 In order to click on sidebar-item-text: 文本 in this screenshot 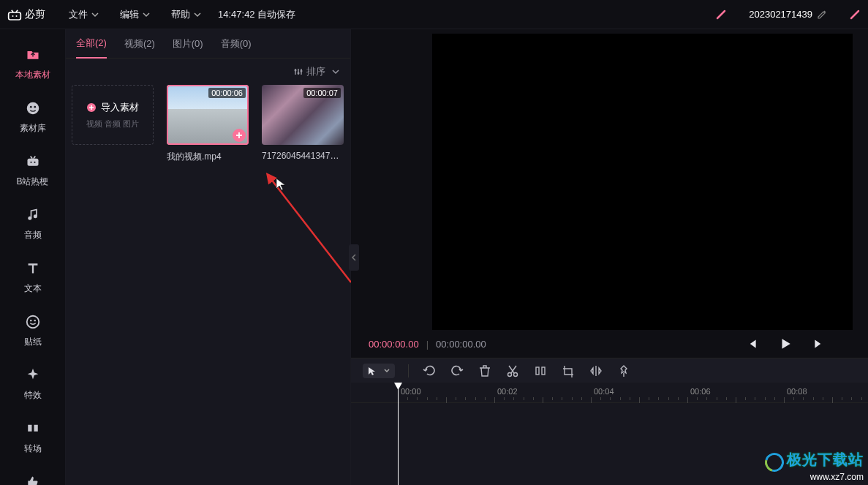, I will do `click(32, 278)`.